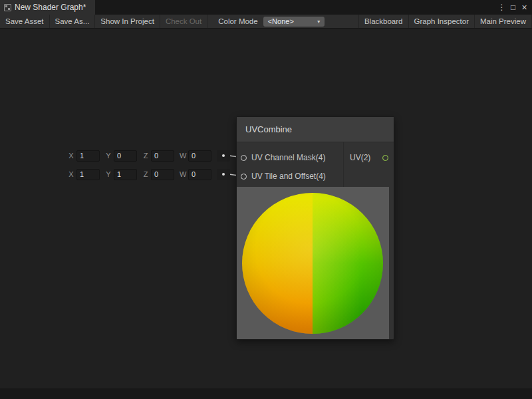 This screenshot has width=532, height=399. Describe the element at coordinates (386, 158) in the screenshot. I see `output-port-icon` at that location.